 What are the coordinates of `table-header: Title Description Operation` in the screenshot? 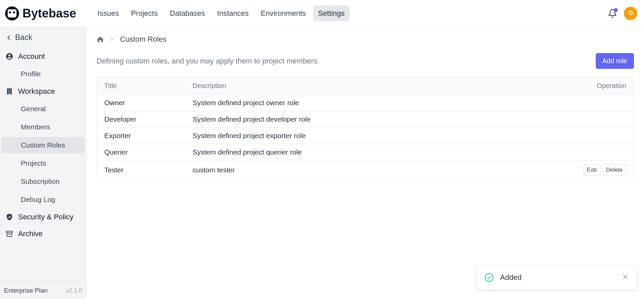 It's located at (365, 86).